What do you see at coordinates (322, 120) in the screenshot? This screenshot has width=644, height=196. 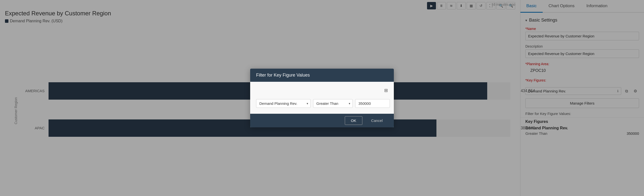 I see `modal-footer: OK Cancel` at bounding box center [322, 120].